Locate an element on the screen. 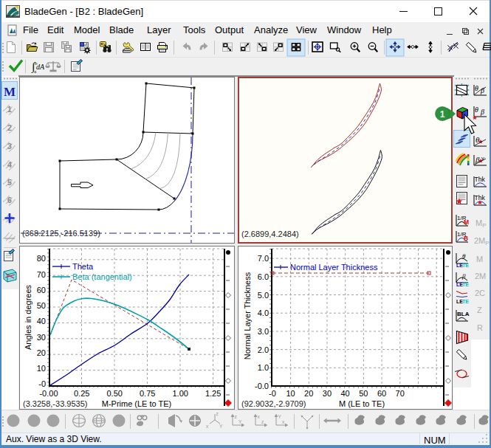 The width and height of the screenshot is (491, 448). svg-text: 1.0 is located at coordinates (263, 368).